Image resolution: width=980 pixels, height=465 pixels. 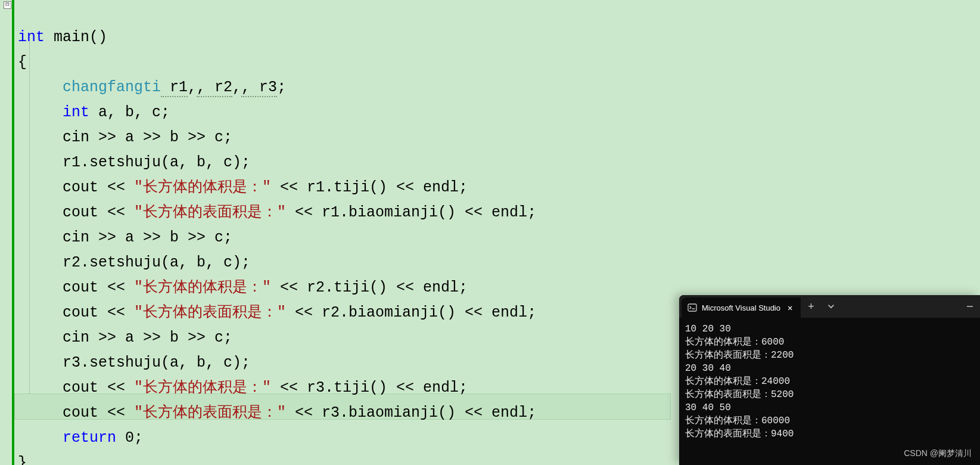 What do you see at coordinates (112, 87) in the screenshot?
I see `type-name: changfangti` at bounding box center [112, 87].